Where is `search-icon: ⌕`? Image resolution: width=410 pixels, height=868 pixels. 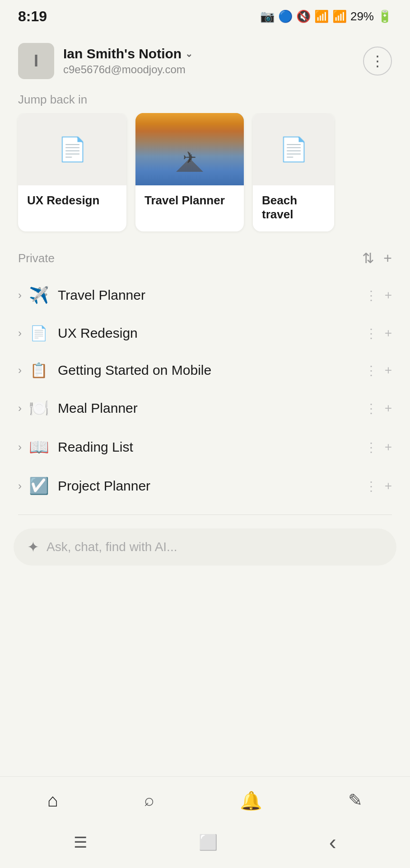 search-icon: ⌕ is located at coordinates (149, 800).